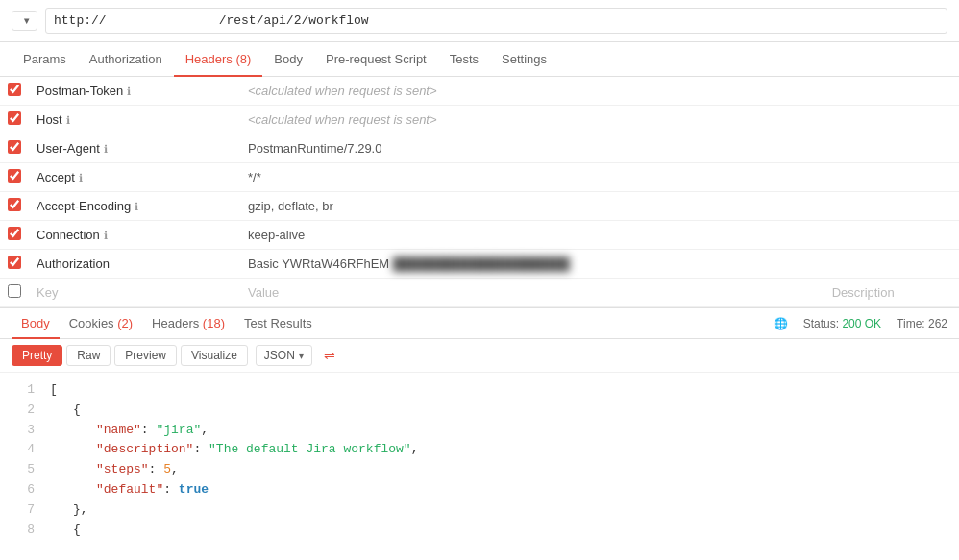 This screenshot has height=560, width=959. Describe the element at coordinates (288, 60) in the screenshot. I see `tab-body: Body` at that location.